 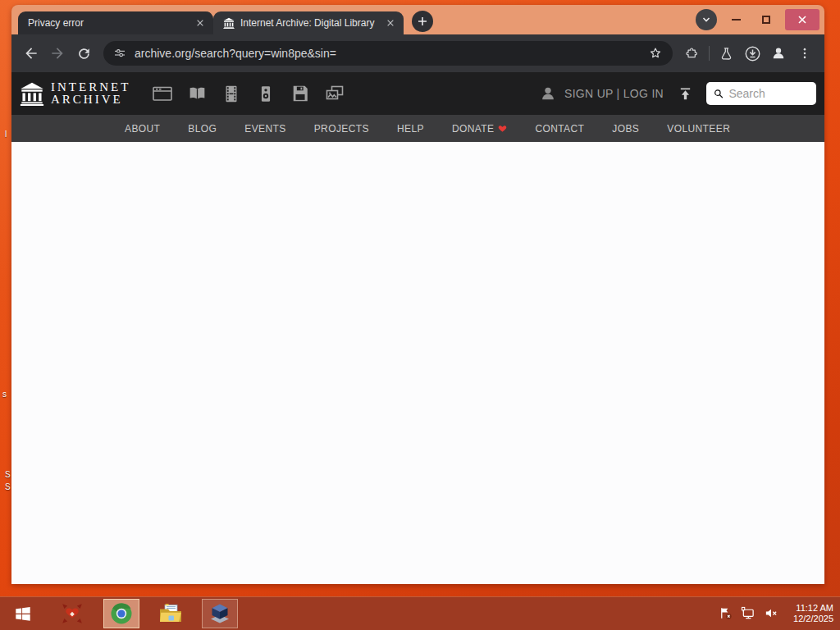 What do you see at coordinates (121, 614) in the screenshot?
I see `taskbar-app-chrome` at bounding box center [121, 614].